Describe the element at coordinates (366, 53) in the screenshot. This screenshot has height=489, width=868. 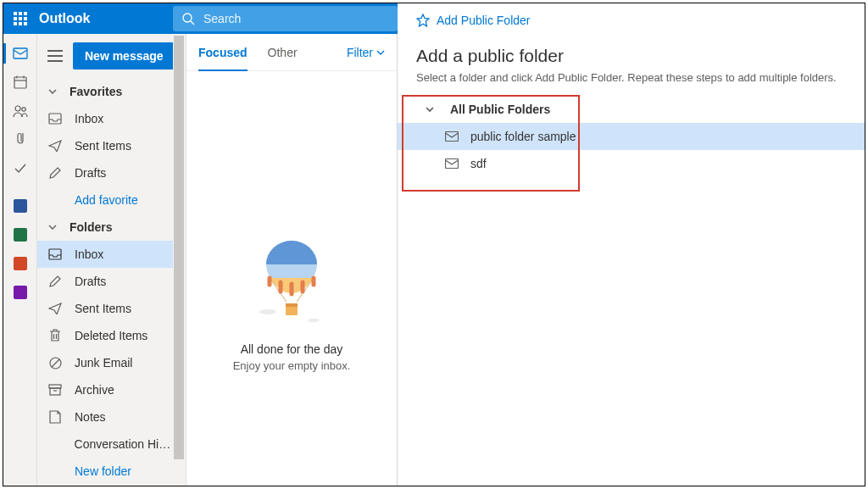
I see `filter-dropdown: Filter` at that location.